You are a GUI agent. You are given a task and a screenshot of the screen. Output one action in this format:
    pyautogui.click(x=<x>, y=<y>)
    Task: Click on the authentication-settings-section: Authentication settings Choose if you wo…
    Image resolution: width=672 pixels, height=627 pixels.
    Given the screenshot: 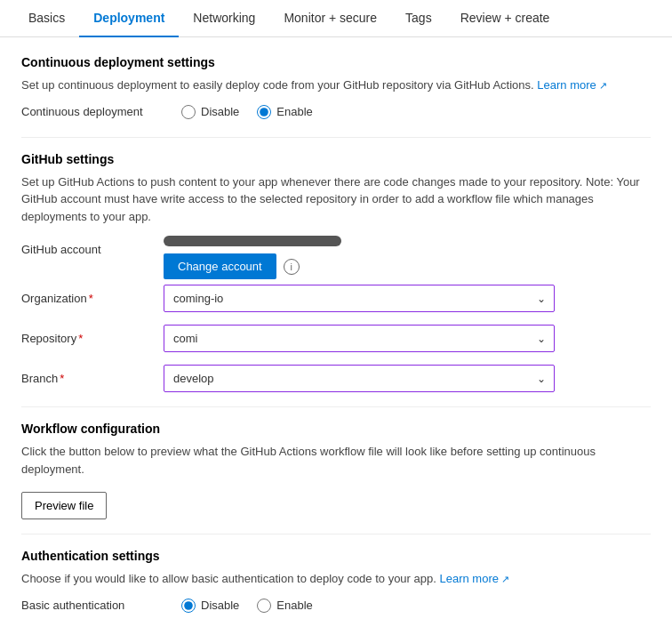 What is the action you would take?
    pyautogui.click(x=336, y=581)
    